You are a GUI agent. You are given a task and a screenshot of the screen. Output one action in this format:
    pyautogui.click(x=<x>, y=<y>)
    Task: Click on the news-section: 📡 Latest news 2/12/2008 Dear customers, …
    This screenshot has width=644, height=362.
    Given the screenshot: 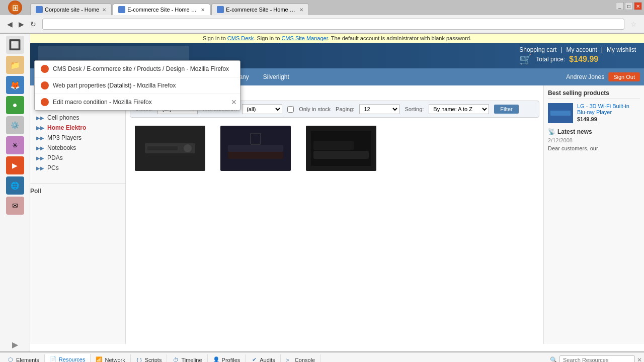 What is the action you would take?
    pyautogui.click(x=594, y=140)
    